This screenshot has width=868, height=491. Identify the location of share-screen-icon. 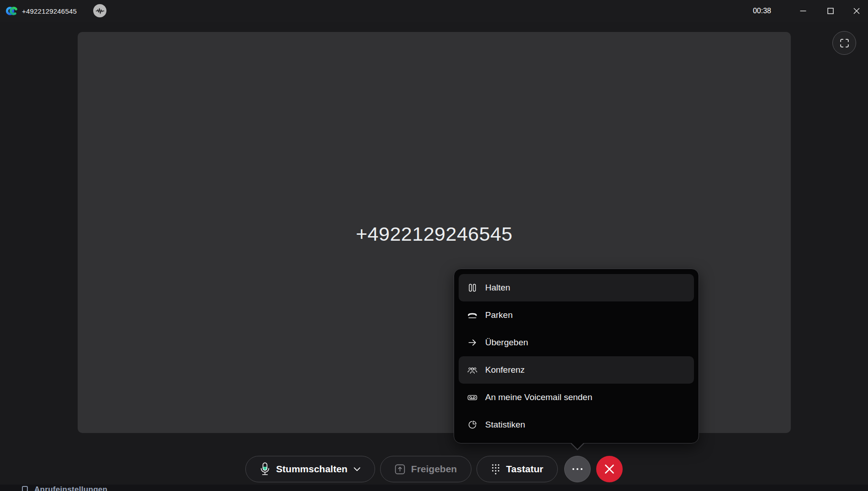
(400, 470).